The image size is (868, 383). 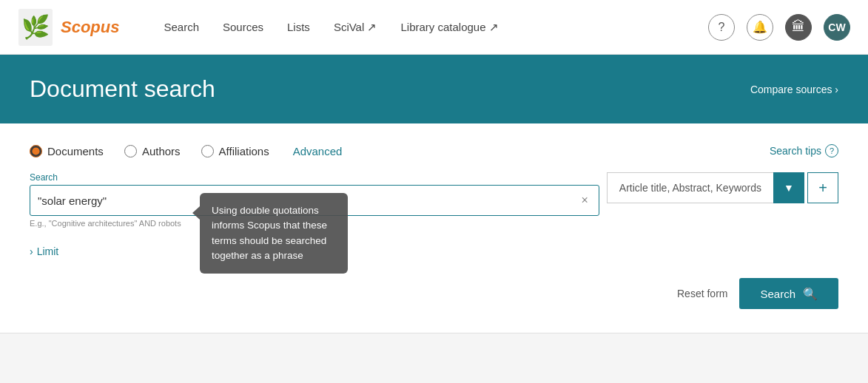 What do you see at coordinates (36, 151) in the screenshot?
I see `documents-radio` at bounding box center [36, 151].